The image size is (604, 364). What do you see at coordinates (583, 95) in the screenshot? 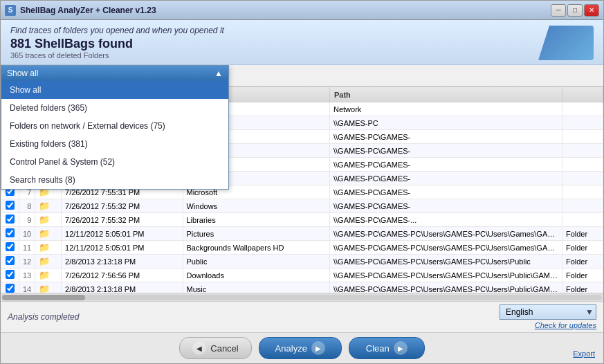
I see `col-type` at bounding box center [583, 95].